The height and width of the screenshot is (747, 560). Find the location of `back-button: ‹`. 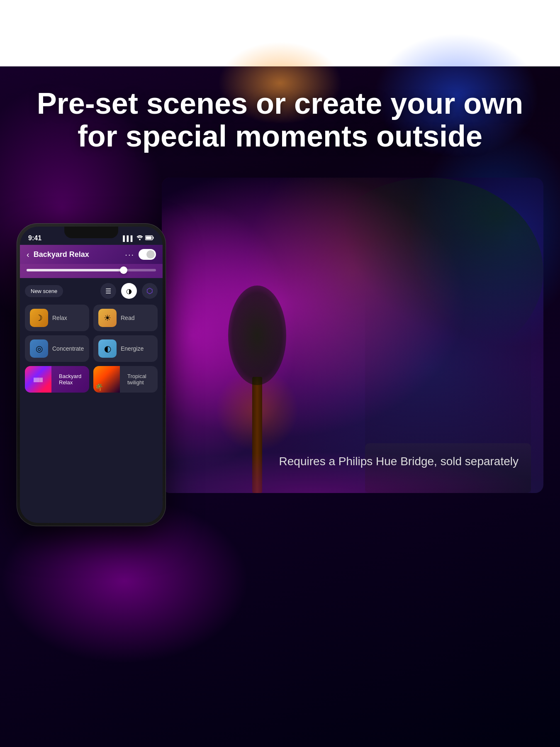

back-button: ‹ is located at coordinates (28, 255).